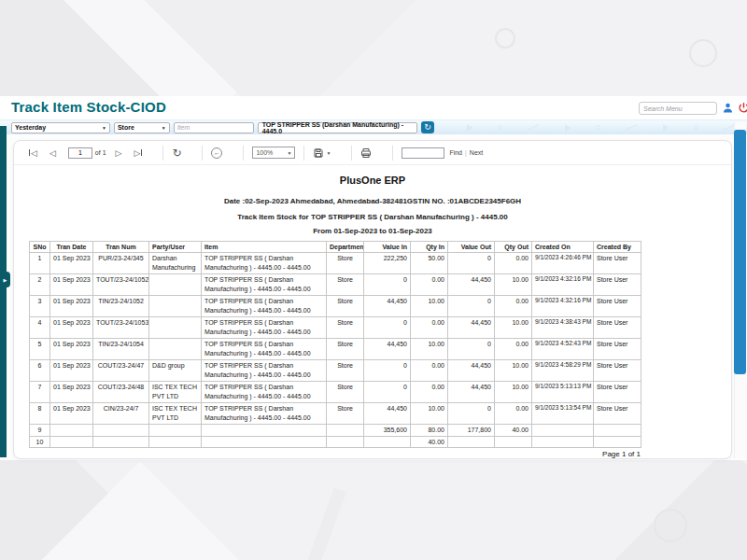  Describe the element at coordinates (121, 349) in the screenshot. I see `table-cell: TIN/23-24/1054` at that location.